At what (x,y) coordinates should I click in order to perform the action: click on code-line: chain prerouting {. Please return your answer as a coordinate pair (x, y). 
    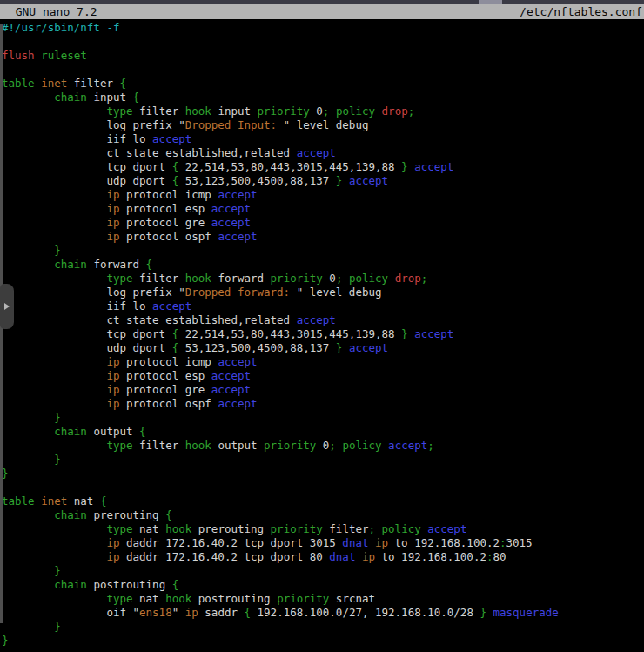
    Looking at the image, I should click on (322, 515).